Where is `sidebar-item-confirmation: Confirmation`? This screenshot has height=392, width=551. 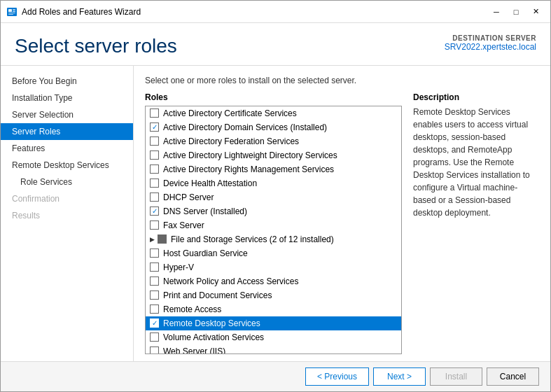 sidebar-item-confirmation: Confirmation is located at coordinates (67, 199).